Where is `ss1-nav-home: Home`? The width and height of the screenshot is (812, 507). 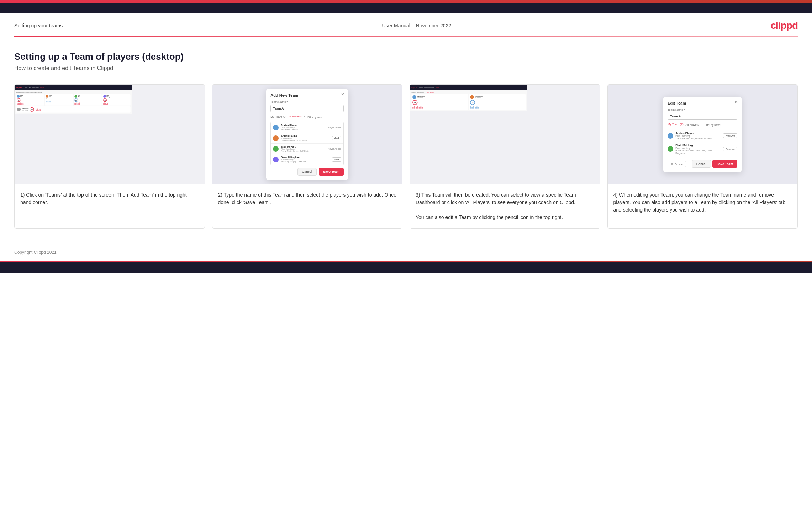 ss1-nav-home: Home is located at coordinates (26, 87).